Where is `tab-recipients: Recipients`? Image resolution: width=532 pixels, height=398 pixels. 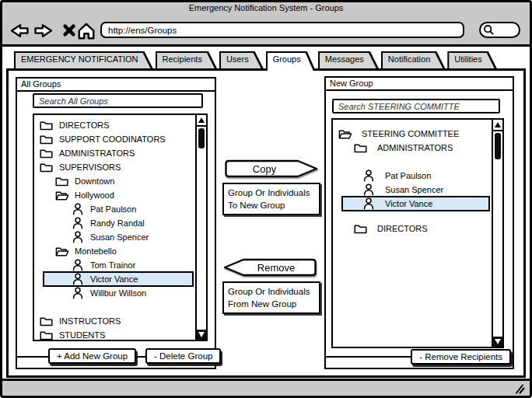
tab-recipients: Recipients is located at coordinates (187, 60).